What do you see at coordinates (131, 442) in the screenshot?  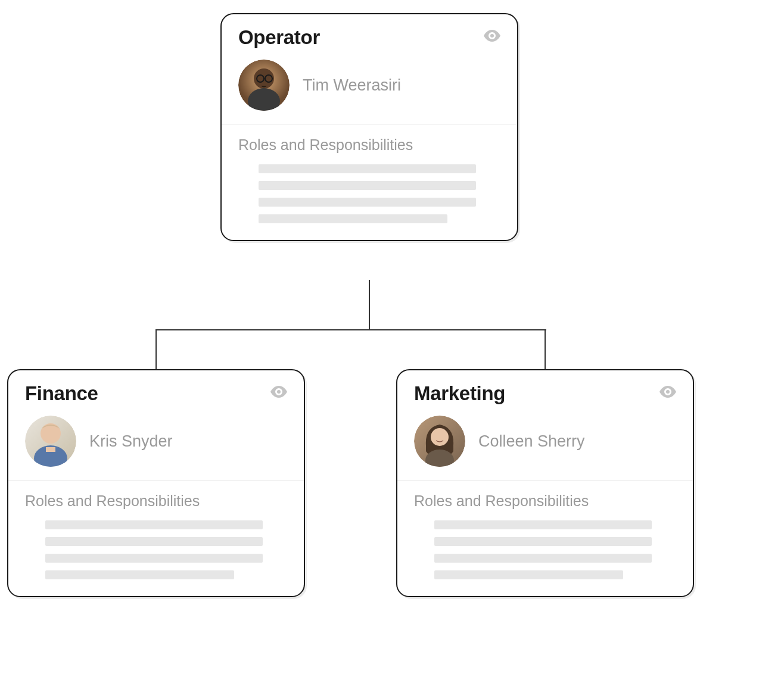 I see `person-name: Kris Snyder` at bounding box center [131, 442].